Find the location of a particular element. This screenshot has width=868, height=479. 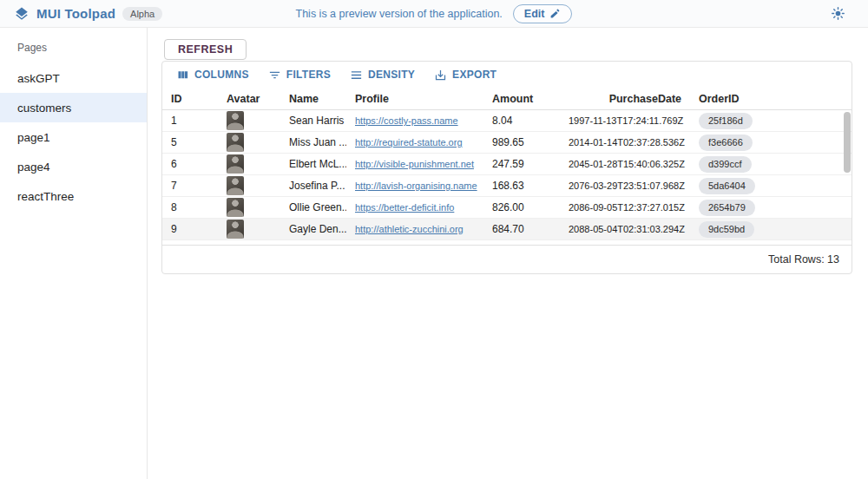

cell-id: 5 is located at coordinates (190, 142).